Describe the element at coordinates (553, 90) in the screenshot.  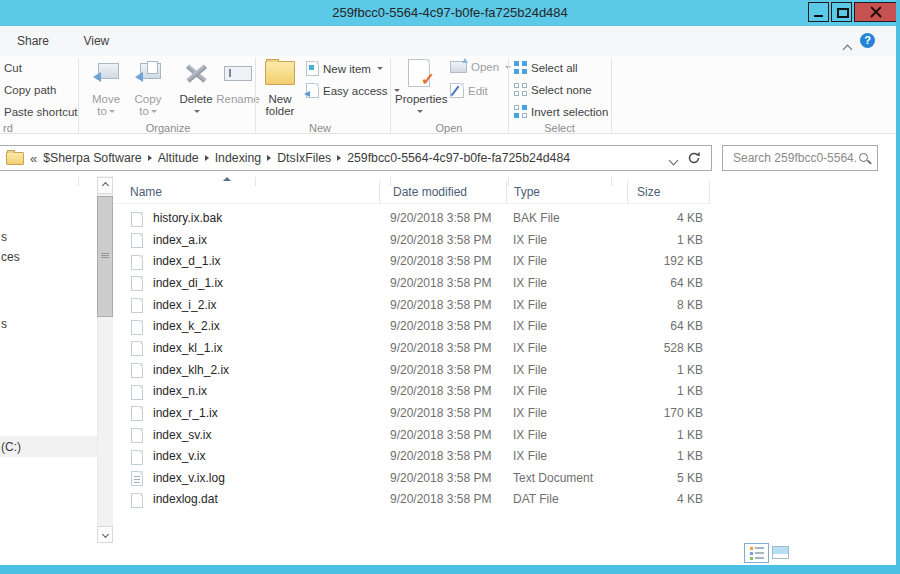
I see `select-none-button: Select none` at that location.